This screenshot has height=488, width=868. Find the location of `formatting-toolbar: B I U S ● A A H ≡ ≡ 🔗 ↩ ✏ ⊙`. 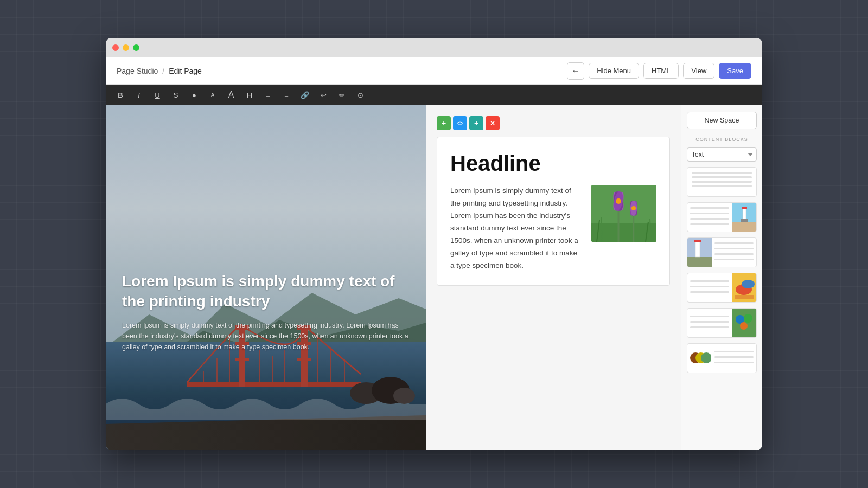

formatting-toolbar: B I U S ● A A H ≡ ≡ 🔗 ↩ ✏ ⊙ is located at coordinates (434, 95).